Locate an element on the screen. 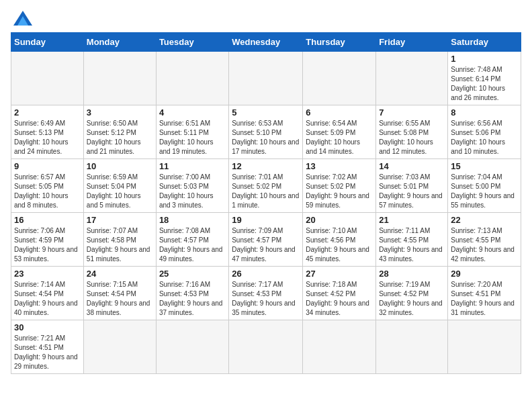  day-info: Sunrise: 6:53 AM Sunset: 5:10 PM Dayligh… is located at coordinates (266, 138).